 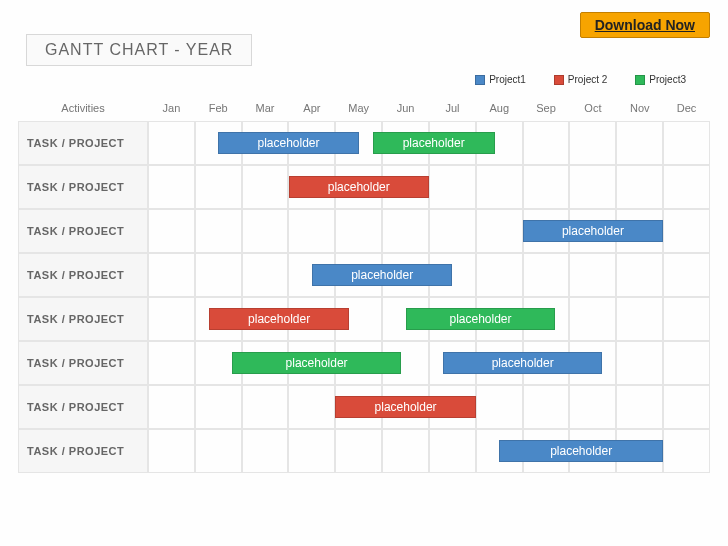 What do you see at coordinates (172, 108) in the screenshot?
I see `month-header: Jan` at bounding box center [172, 108].